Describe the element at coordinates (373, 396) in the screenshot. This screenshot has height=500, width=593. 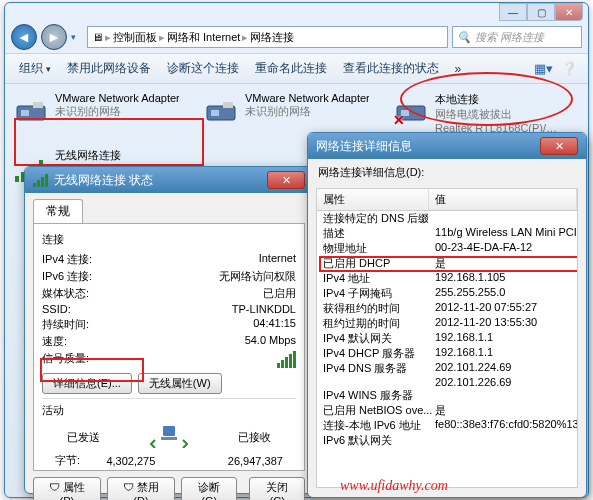
I see `cell-property: IPv4 WINS 服务器` at that location.